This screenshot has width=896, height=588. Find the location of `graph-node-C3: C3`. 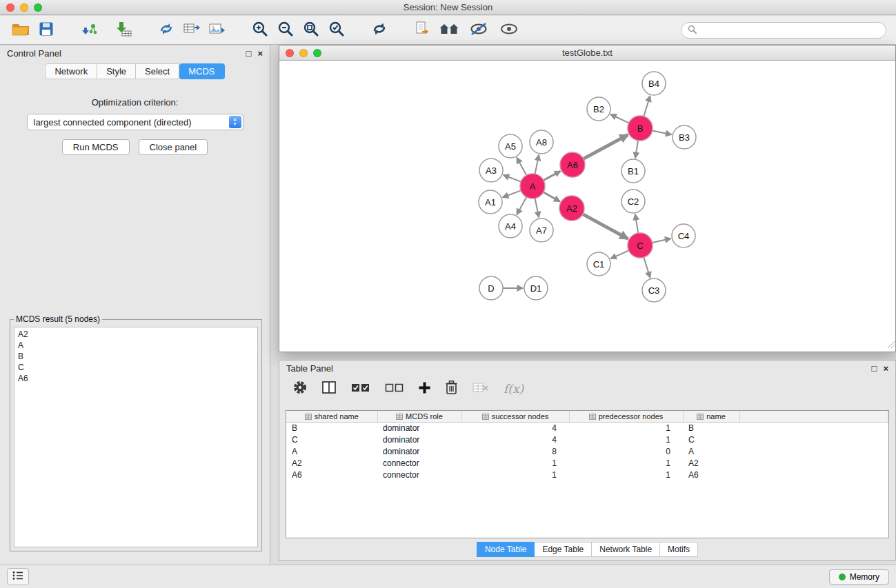

graph-node-C3: C3 is located at coordinates (654, 290).